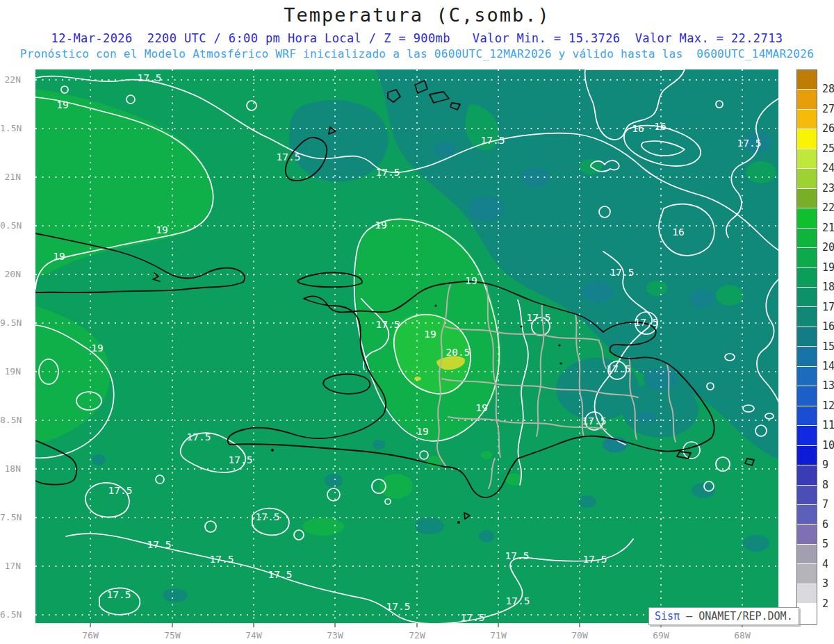  I want to click on colorbar-tick-label: 10, so click(828, 445).